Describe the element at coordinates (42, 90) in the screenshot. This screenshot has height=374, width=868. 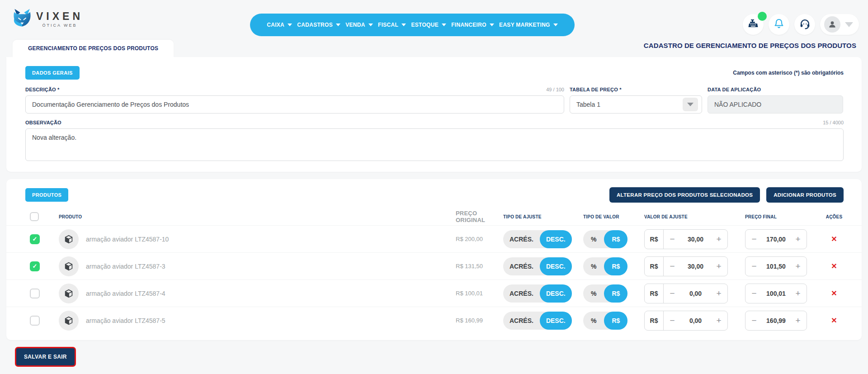
I see `descricao-label: DESCRIÇÃO *` at that location.